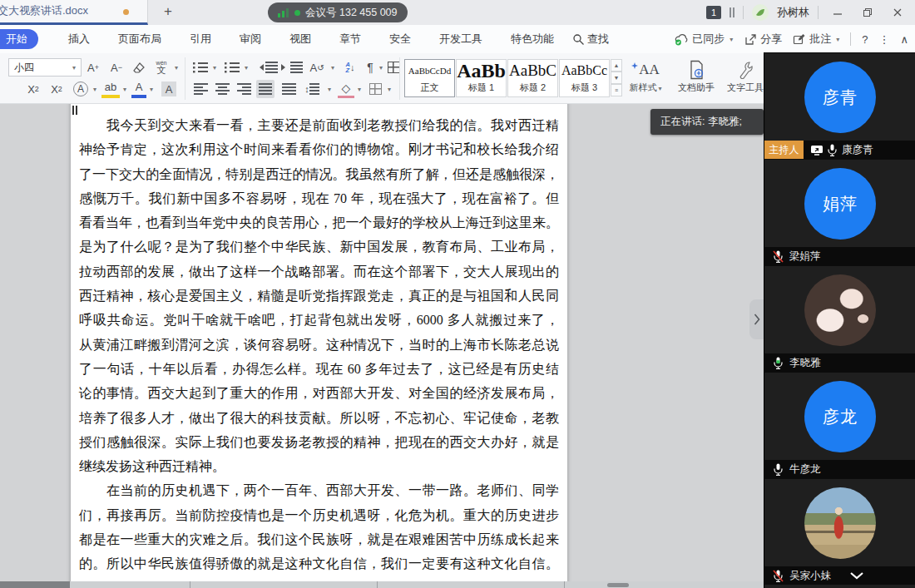 The image size is (915, 588). I want to click on participant-tile: 吴家小妹, so click(840, 534).